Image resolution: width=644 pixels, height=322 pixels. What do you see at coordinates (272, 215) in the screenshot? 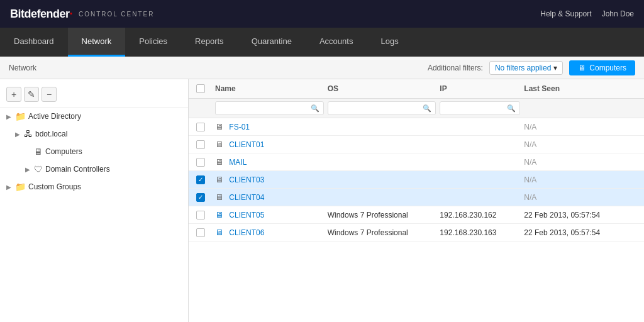
I see `row-name-cell-client05: 🖥 CLIENT05` at bounding box center [272, 215].